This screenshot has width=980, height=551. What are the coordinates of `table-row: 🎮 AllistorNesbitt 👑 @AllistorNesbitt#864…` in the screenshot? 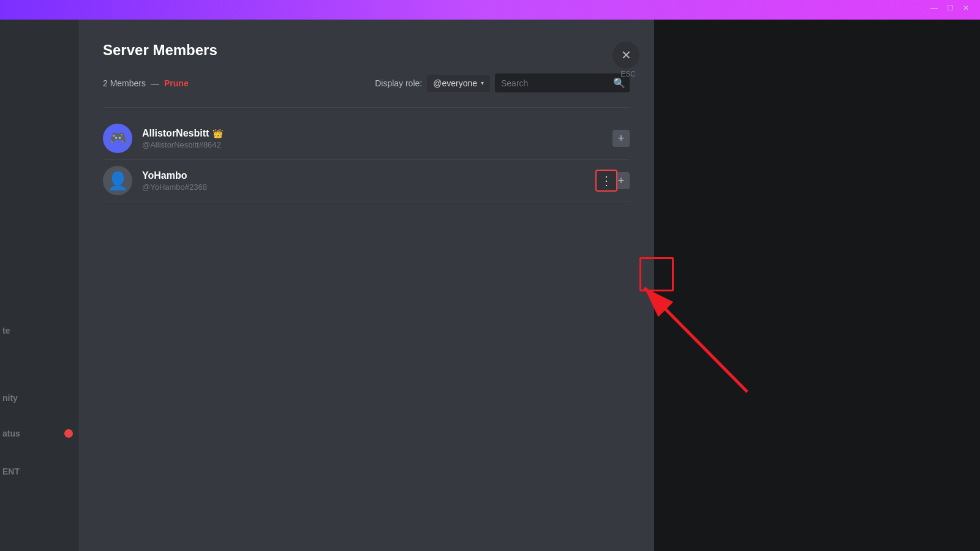 It's located at (366, 138).